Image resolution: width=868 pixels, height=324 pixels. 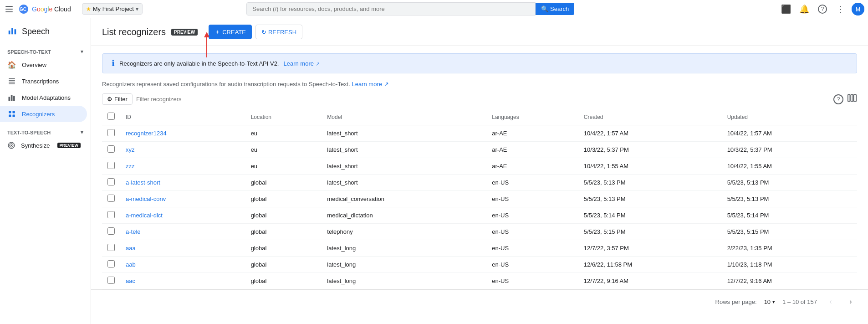 I want to click on cell-id-0: recognizer1234, so click(x=183, y=134).